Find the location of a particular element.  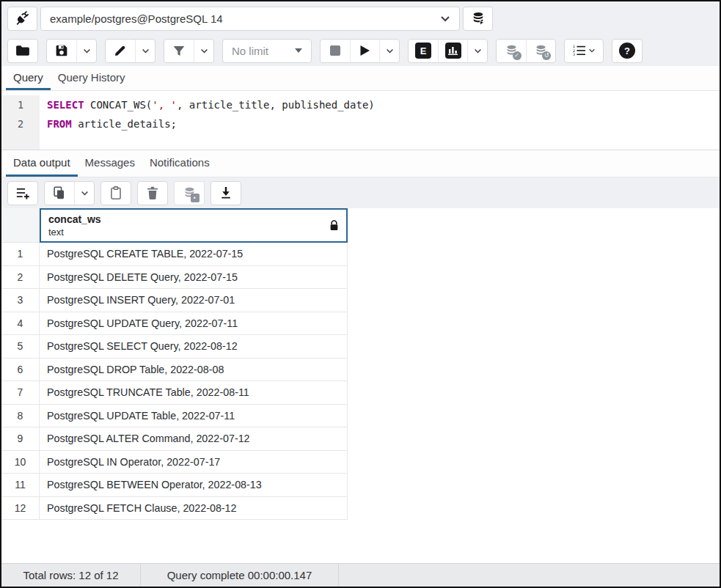

save-data-changes-button: ▪ is located at coordinates (189, 194).